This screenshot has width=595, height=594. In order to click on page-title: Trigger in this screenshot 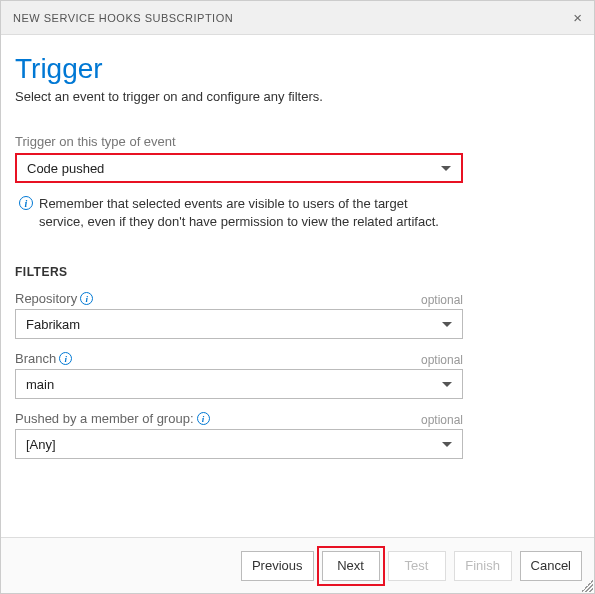, I will do `click(298, 69)`.